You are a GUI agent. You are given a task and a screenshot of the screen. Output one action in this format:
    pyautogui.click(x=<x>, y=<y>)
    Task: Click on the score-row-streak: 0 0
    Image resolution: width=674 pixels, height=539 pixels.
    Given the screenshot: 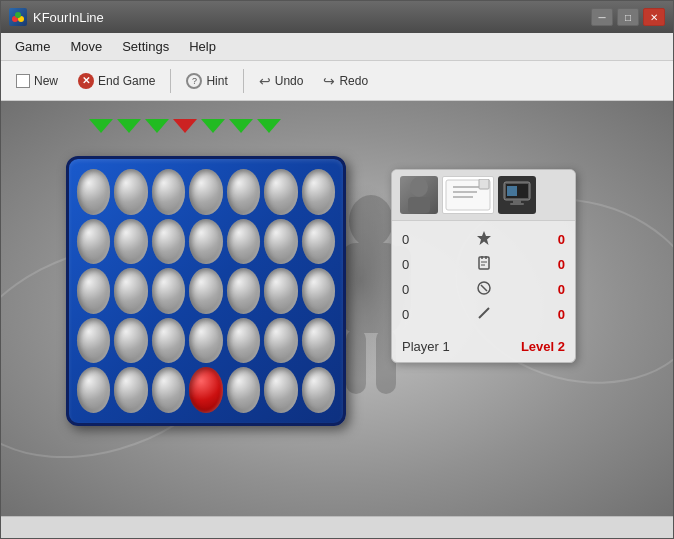 What is the action you would take?
    pyautogui.click(x=484, y=314)
    